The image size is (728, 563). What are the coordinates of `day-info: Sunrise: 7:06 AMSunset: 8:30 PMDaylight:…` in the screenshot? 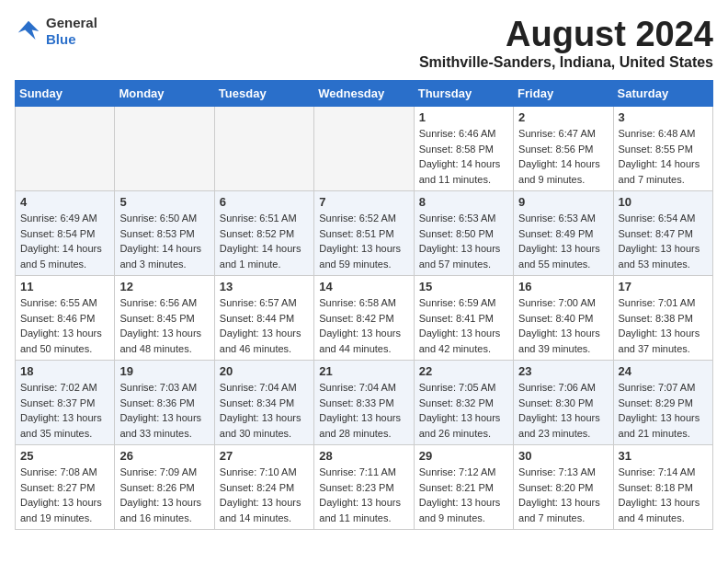 It's located at (563, 410).